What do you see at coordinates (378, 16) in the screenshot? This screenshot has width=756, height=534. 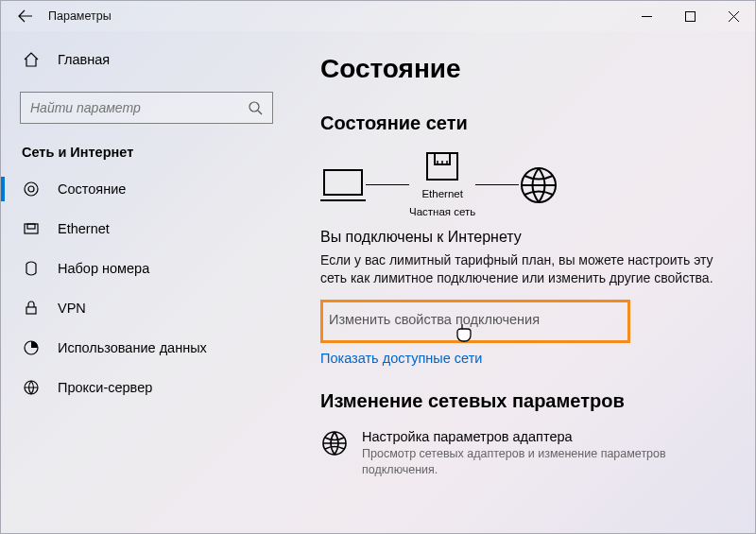 I see `title-bar: Параметры` at bounding box center [378, 16].